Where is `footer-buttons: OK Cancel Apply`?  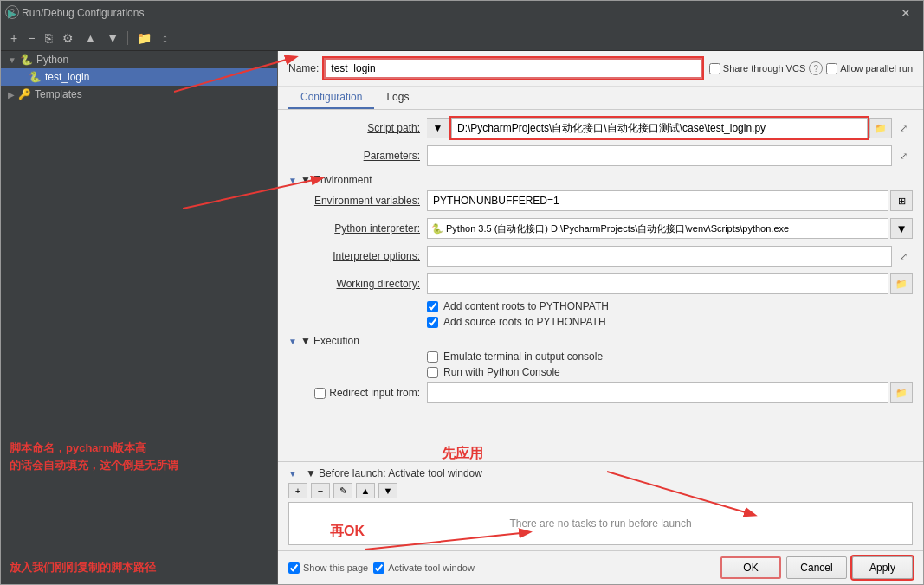 footer-buttons: OK Cancel Apply is located at coordinates (817, 568).